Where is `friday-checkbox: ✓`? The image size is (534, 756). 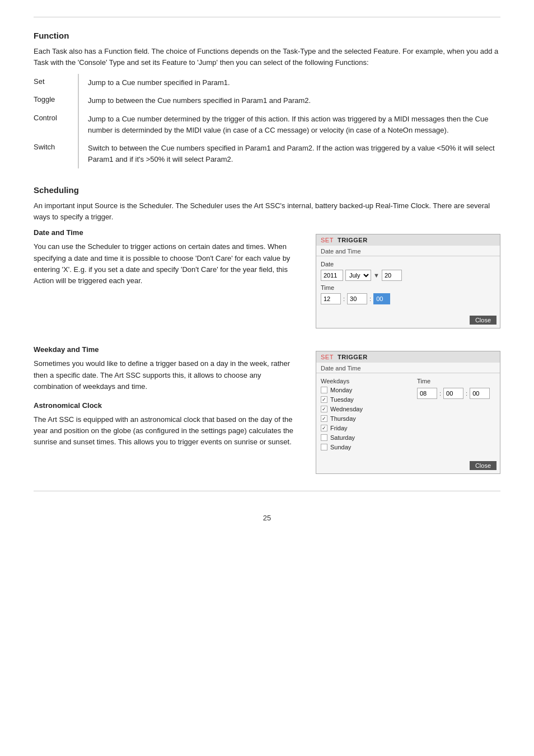 friday-checkbox: ✓ is located at coordinates (324, 428).